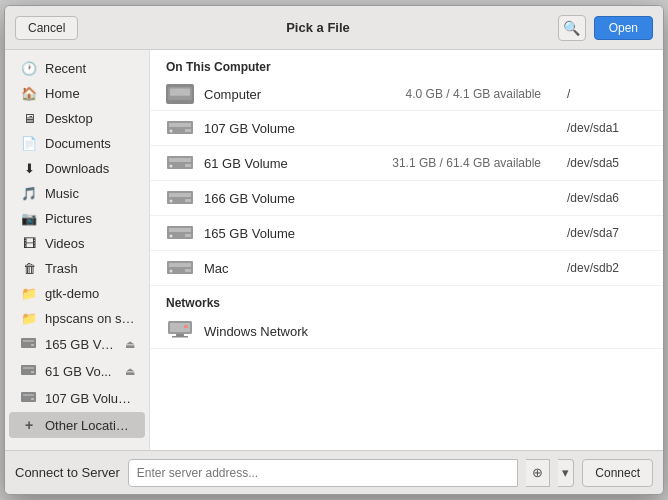  Describe the element at coordinates (406, 332) in the screenshot. I see `file-row-windows-network: Windows Network` at that location.